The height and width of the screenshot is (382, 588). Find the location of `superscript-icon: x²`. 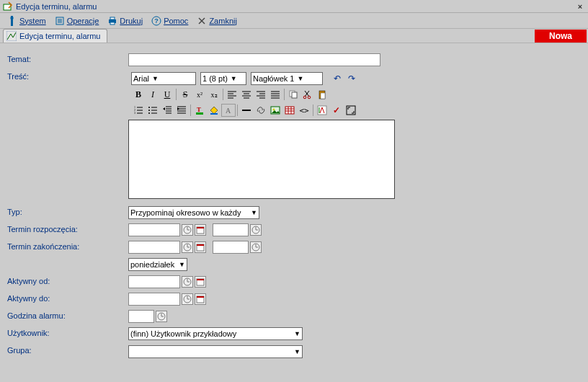

superscript-icon: x² is located at coordinates (200, 94).